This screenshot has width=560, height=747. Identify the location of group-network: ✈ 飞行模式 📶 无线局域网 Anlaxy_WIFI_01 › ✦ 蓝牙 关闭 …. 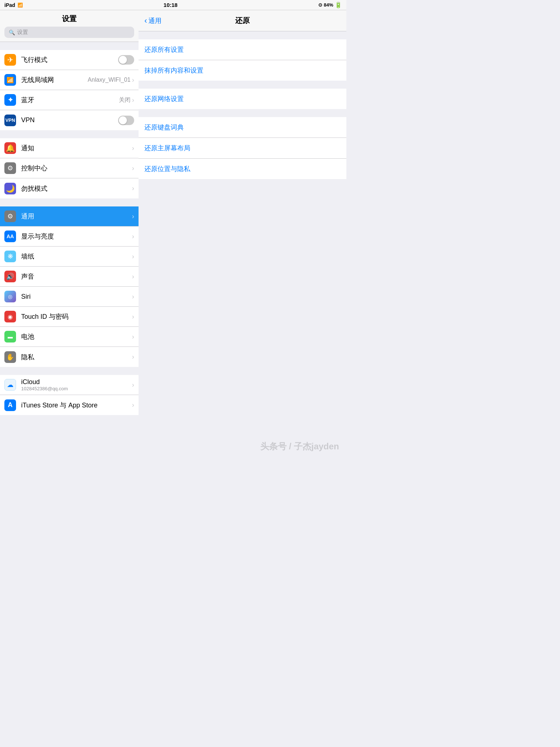
(69, 90).